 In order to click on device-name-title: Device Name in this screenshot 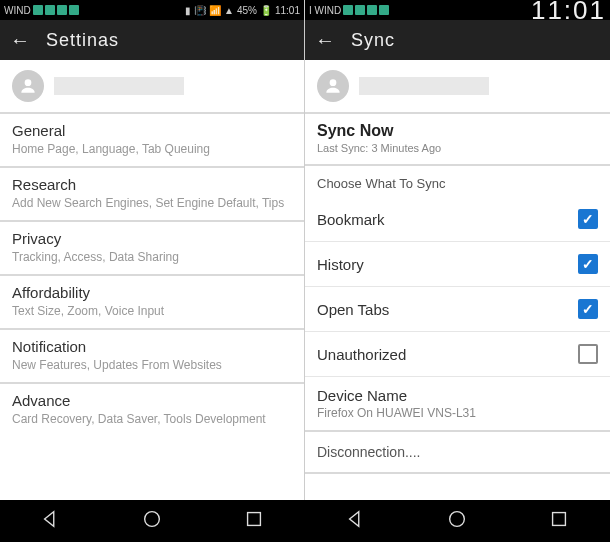, I will do `click(458, 396)`.